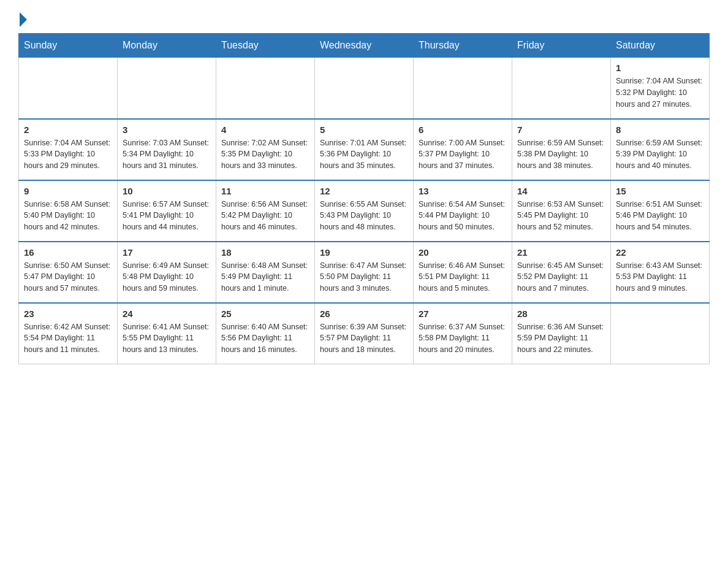  What do you see at coordinates (364, 216) in the screenshot?
I see `day-info: Sunrise: 6:55 AM Sunset: 5:43 PM Dayligh…` at bounding box center [364, 216].